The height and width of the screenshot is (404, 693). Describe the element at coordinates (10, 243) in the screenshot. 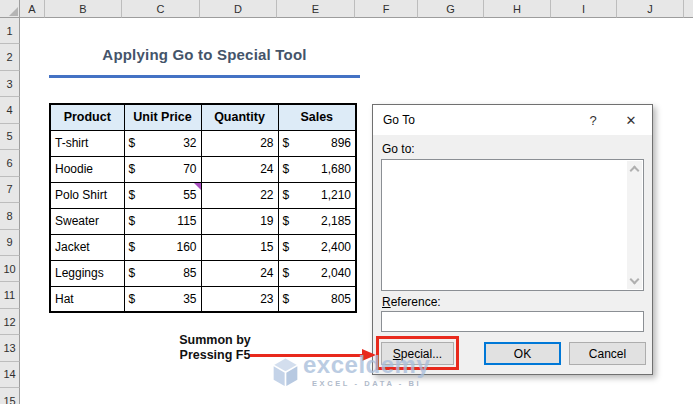

I see `row-header-9: 9` at that location.